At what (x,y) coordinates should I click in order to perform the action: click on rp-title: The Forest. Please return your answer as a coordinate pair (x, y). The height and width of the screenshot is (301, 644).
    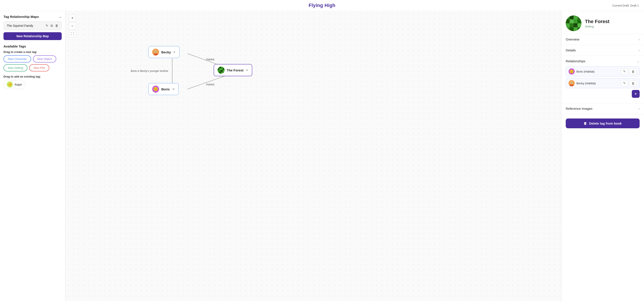
    Looking at the image, I should click on (597, 21).